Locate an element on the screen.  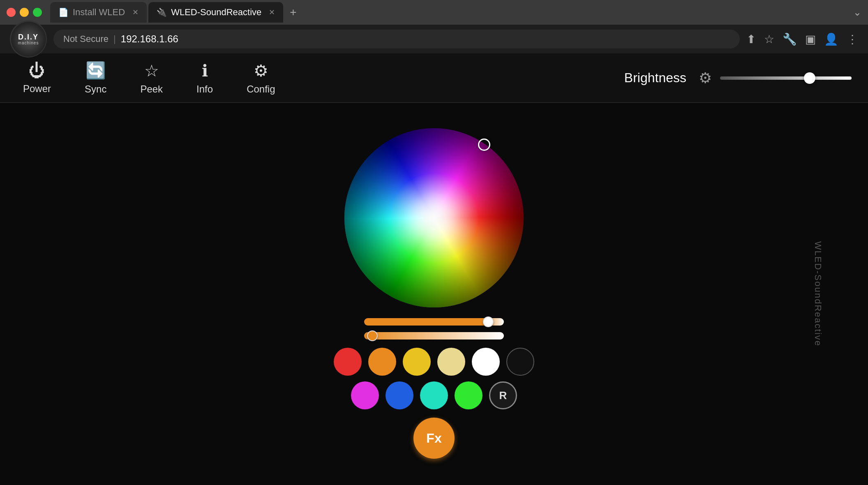
brightness-slider is located at coordinates (786, 78).